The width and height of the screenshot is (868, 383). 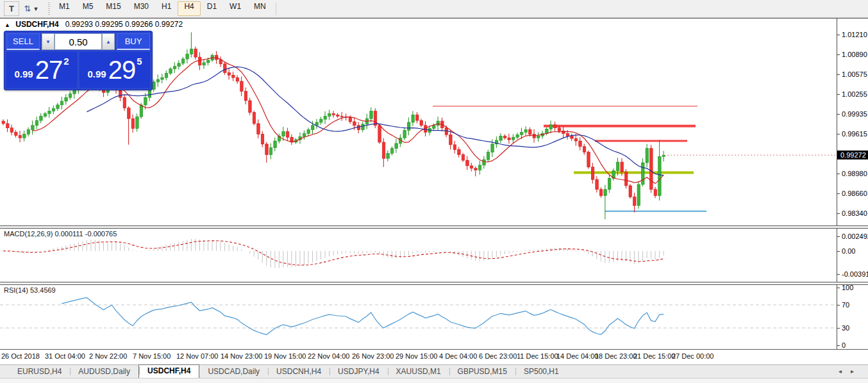 What do you see at coordinates (855, 54) in the screenshot?
I see `scale-tick-label: 1.00890` at bounding box center [855, 54].